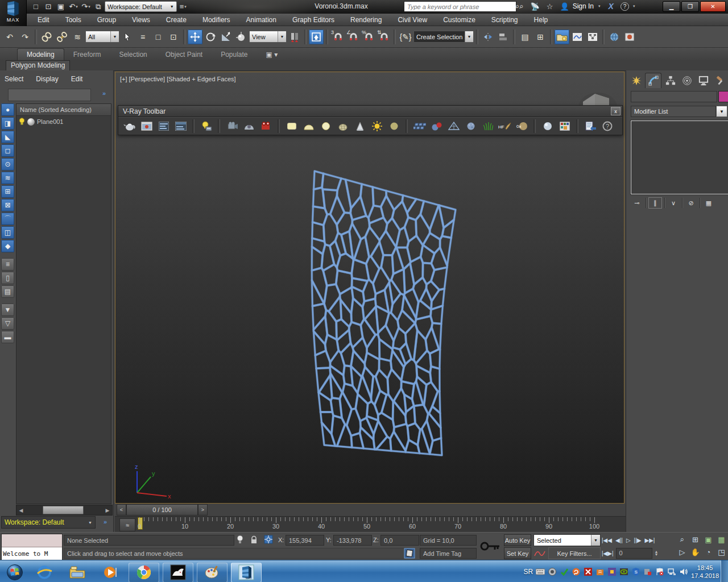 Image resolution: width=728 pixels, height=582 pixels. Describe the element at coordinates (195, 37) in the screenshot. I see `select-and-move-icon` at that location.